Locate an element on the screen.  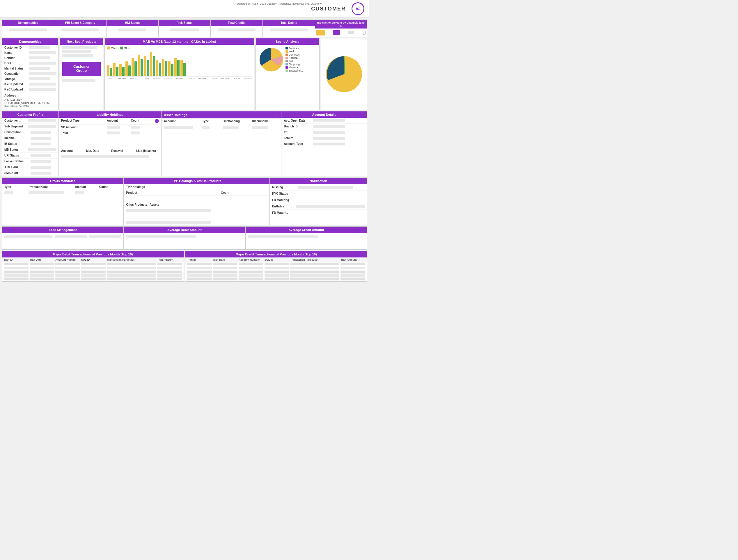
liability-info-icon: i is located at coordinates (157, 121).